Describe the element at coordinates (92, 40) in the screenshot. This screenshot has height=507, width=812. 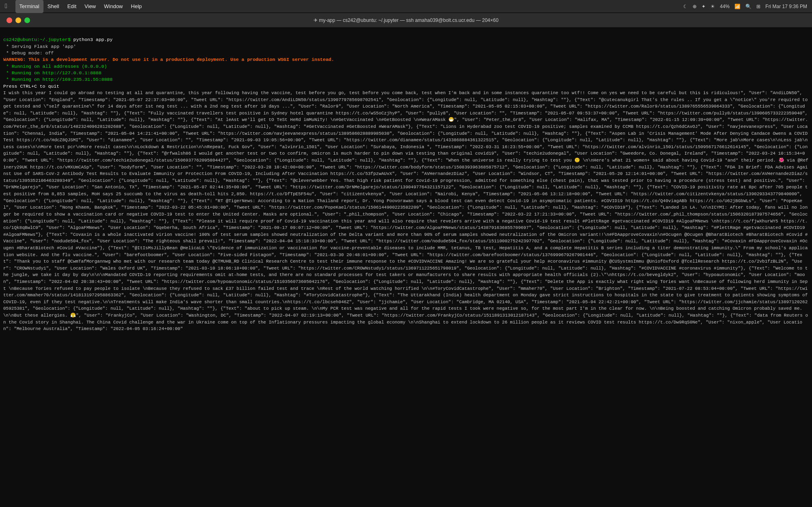
I see `command-line: python3 app.py` at that location.